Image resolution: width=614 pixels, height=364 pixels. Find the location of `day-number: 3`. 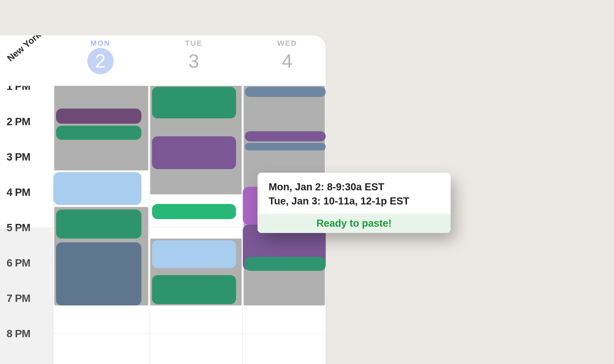

day-number: 3 is located at coordinates (194, 61).